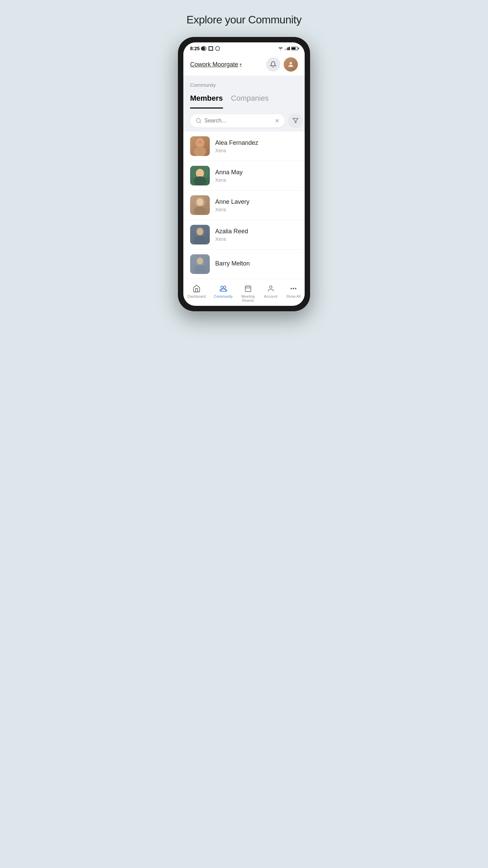  Describe the element at coordinates (271, 289) in the screenshot. I see `person-icon` at that location.